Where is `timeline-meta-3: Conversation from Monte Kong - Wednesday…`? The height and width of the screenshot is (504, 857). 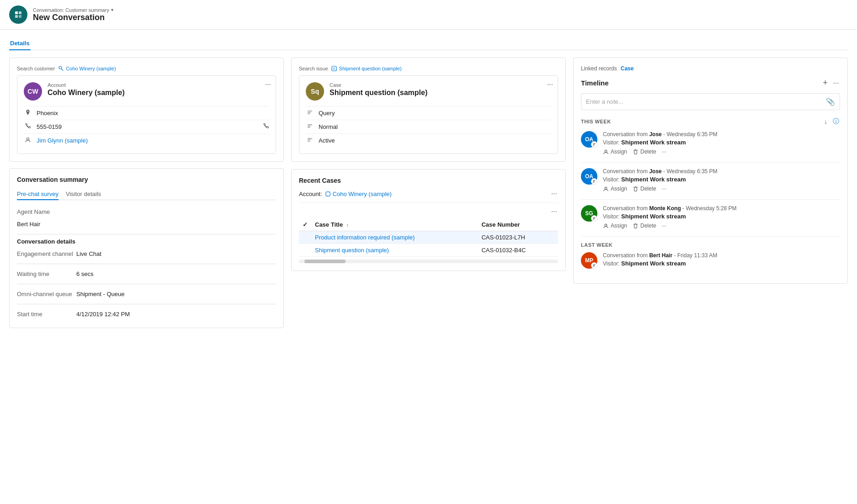 timeline-meta-3: Conversation from Monte Kong - Wednesday… is located at coordinates (721, 208).